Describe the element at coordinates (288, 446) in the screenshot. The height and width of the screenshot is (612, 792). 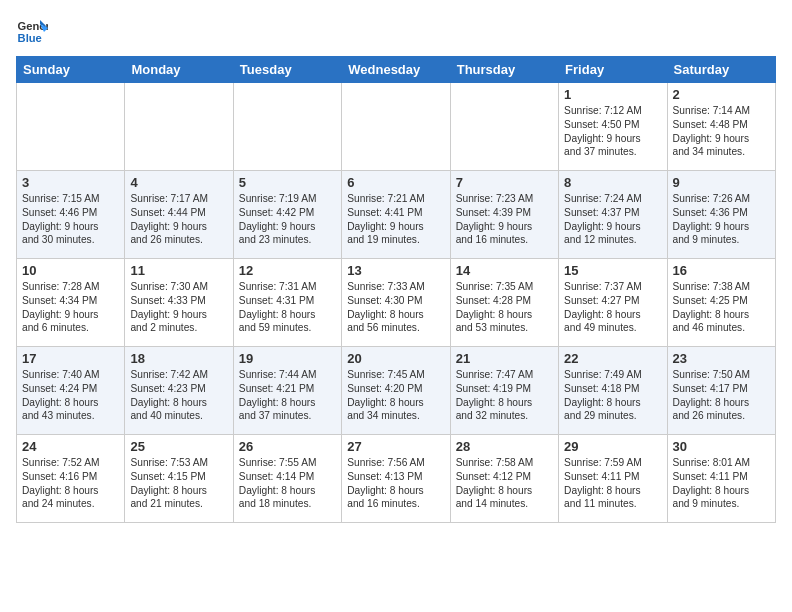
I see `day-number: 26` at that location.